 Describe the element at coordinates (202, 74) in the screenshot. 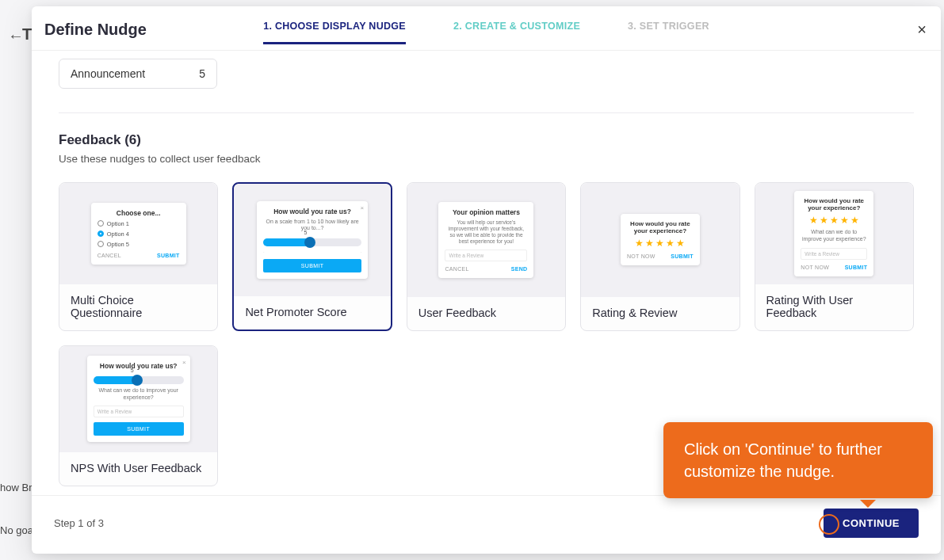

I see `prev-card-count: 5` at that location.